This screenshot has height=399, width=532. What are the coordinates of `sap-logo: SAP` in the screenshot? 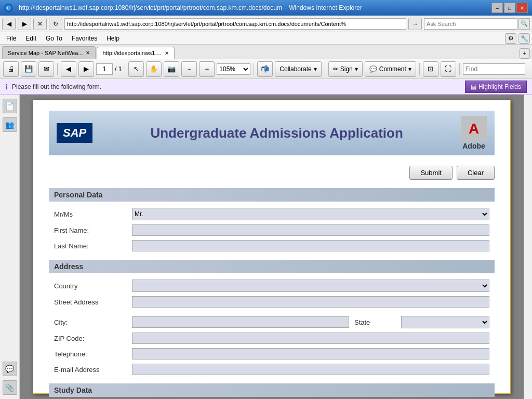 It's located at (75, 133).